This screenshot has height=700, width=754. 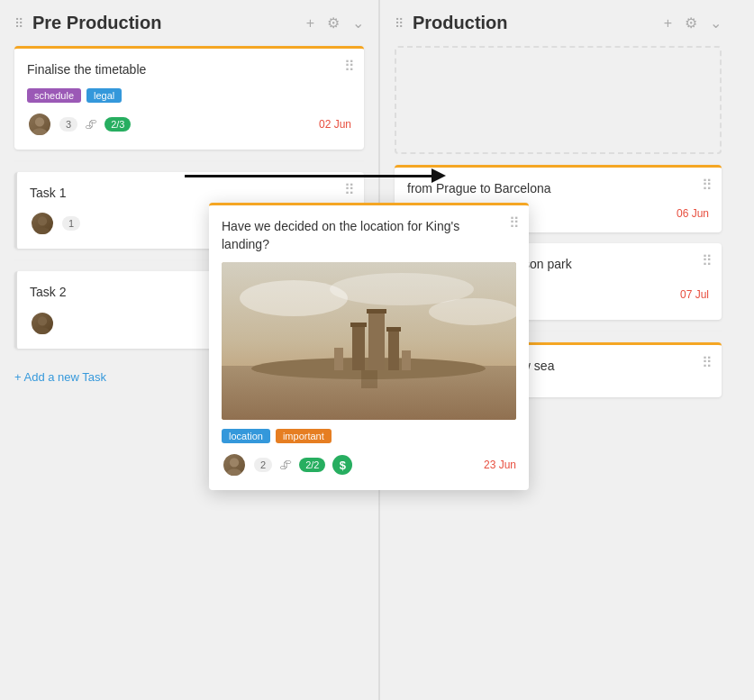 I want to click on production-title: Production, so click(x=531, y=23).